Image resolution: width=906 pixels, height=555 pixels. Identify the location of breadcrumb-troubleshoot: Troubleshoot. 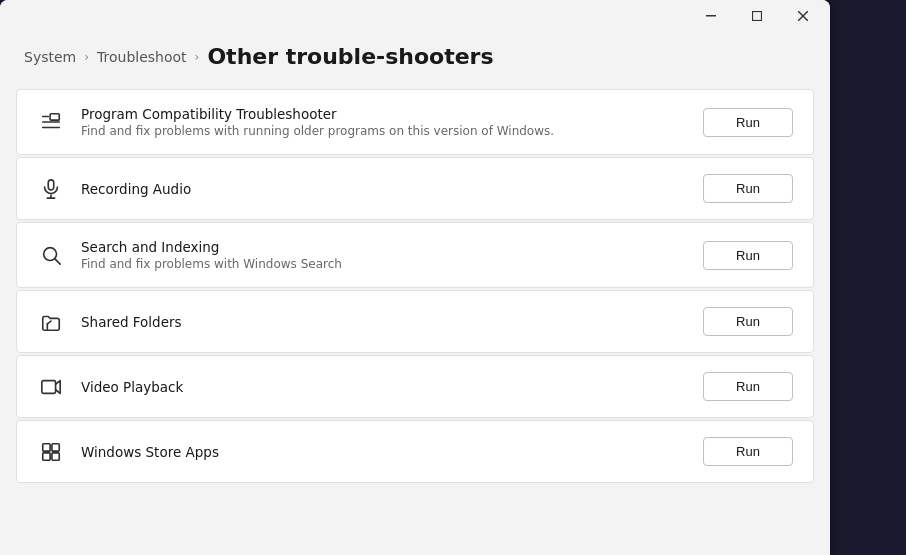
(142, 57).